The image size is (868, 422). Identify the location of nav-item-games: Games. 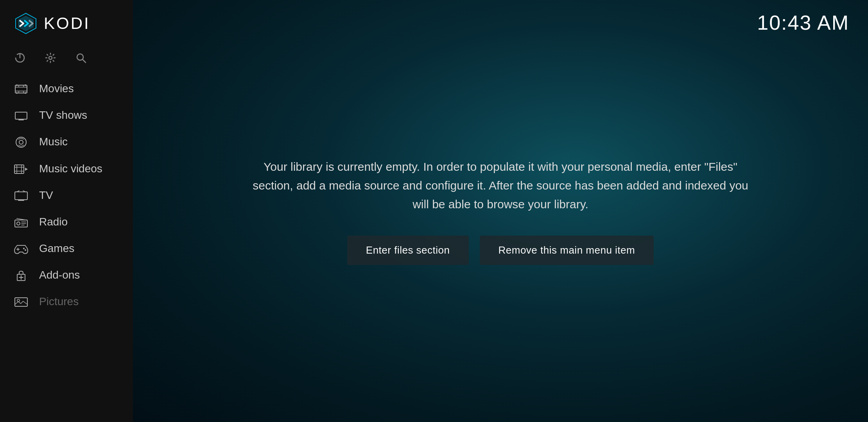
(66, 249).